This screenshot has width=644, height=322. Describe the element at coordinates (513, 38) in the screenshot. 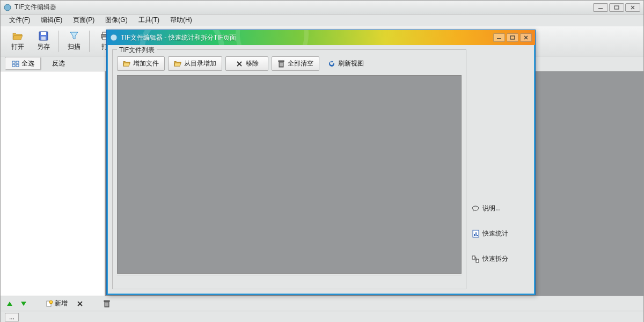

I see `dialog-maximize-button` at that location.